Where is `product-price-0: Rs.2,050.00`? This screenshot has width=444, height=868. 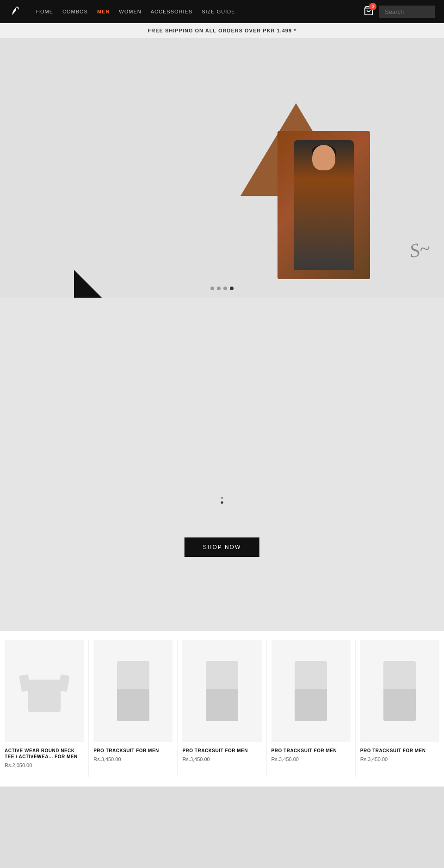
product-price-0: Rs.2,050.00 is located at coordinates (44, 765).